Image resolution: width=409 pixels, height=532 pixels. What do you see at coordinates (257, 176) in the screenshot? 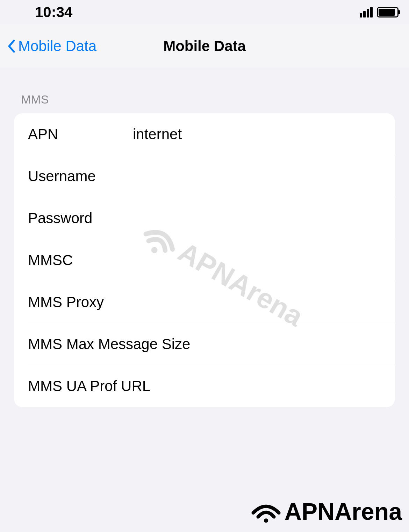
I see `input-username` at bounding box center [257, 176].